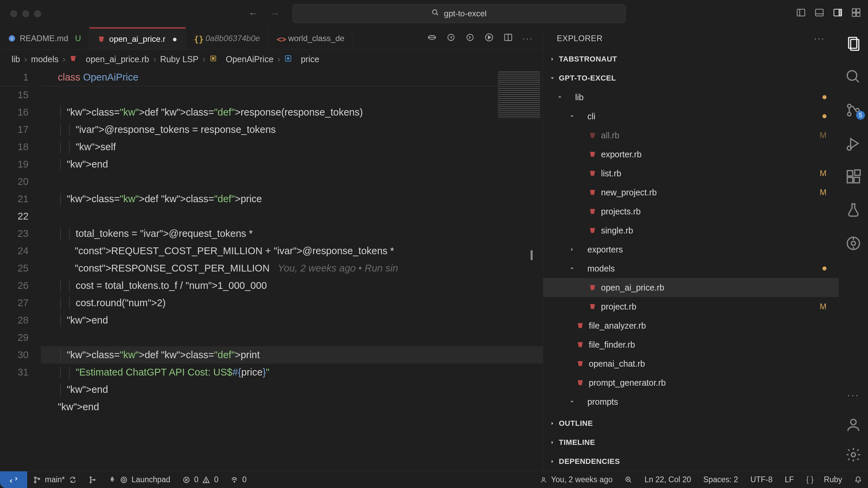 The width and height of the screenshot is (868, 488). Describe the element at coordinates (691, 116) in the screenshot. I see `tree-folder: cli` at that location.